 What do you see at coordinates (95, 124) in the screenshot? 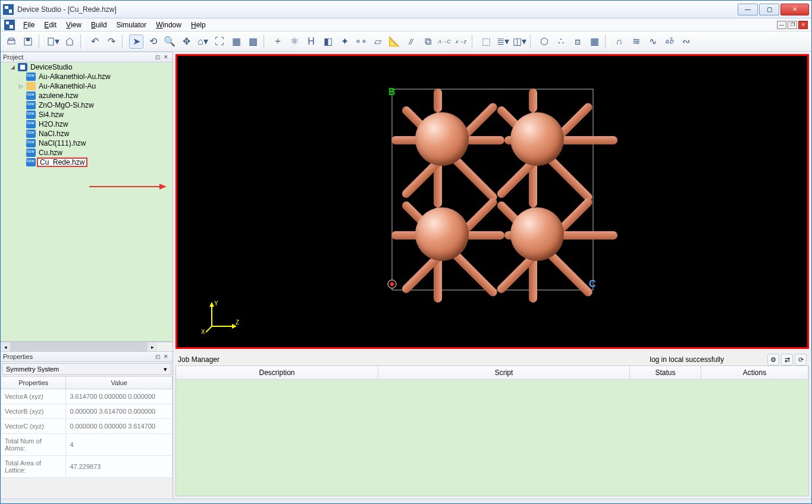
I see `tree-item: H2O.hzw` at bounding box center [95, 124].